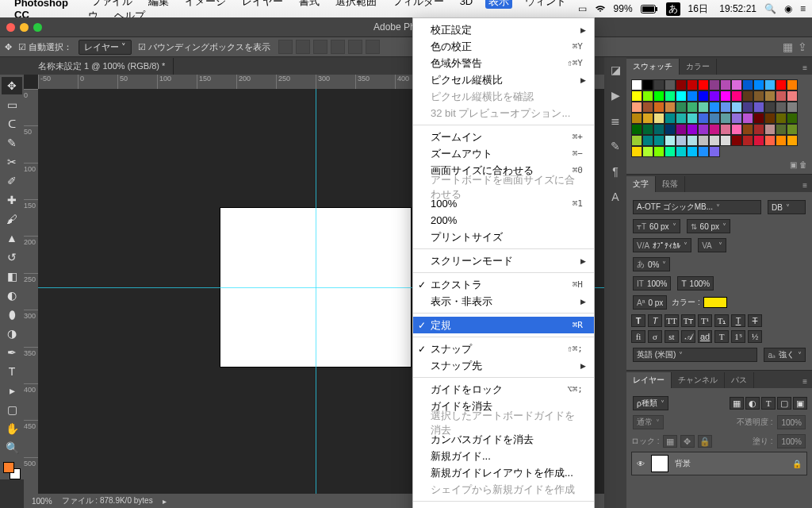  I want to click on zoom-level: 100%, so click(42, 502).